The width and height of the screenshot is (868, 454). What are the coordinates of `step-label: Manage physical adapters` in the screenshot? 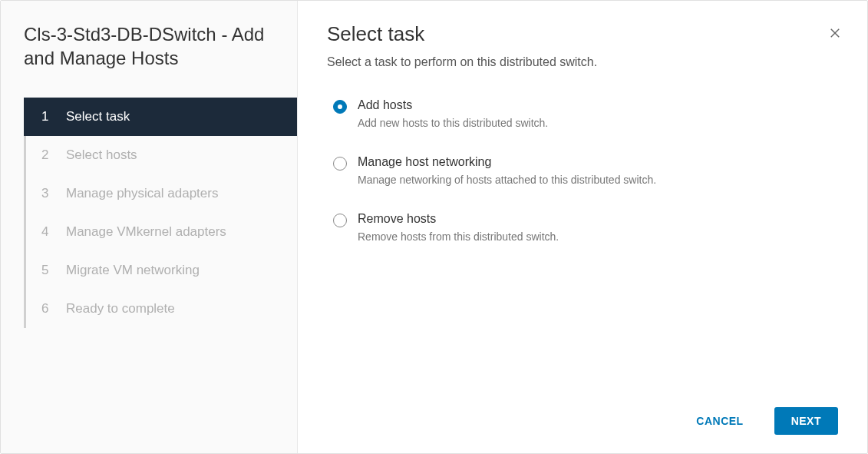 It's located at (142, 194).